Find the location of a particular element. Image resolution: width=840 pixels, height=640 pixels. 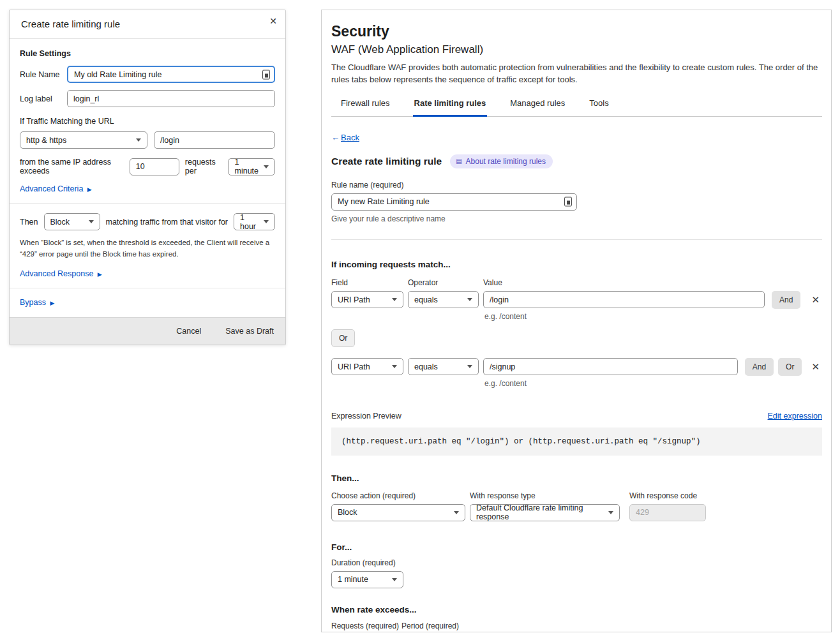

page-description: The Cloudflare WAF provides both automat… is located at coordinates (577, 74).